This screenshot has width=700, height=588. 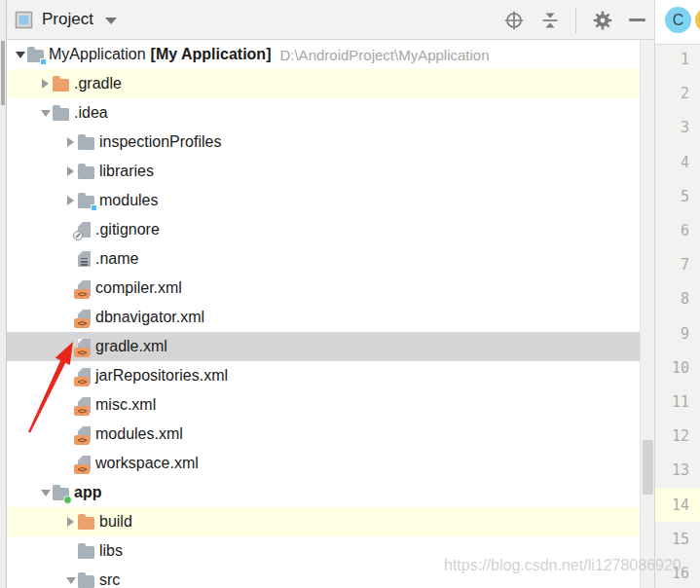 What do you see at coordinates (675, 573) in the screenshot?
I see `line-number: 16` at bounding box center [675, 573].